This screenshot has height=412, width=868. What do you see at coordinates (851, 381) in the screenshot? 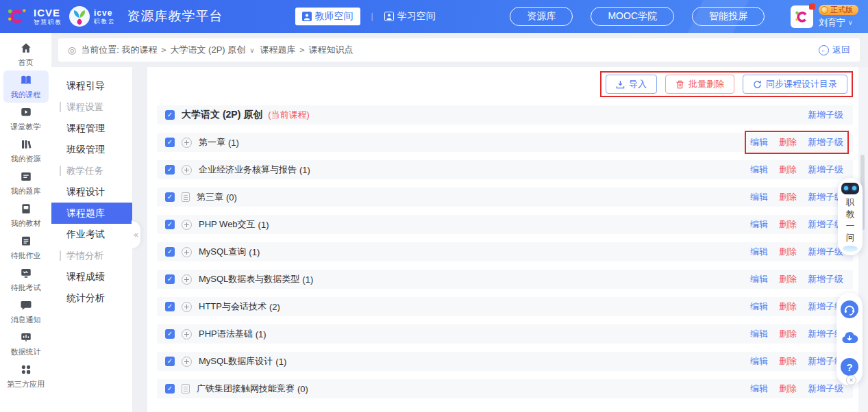
I see `close-floating-toolbar-button: ×` at bounding box center [851, 381].